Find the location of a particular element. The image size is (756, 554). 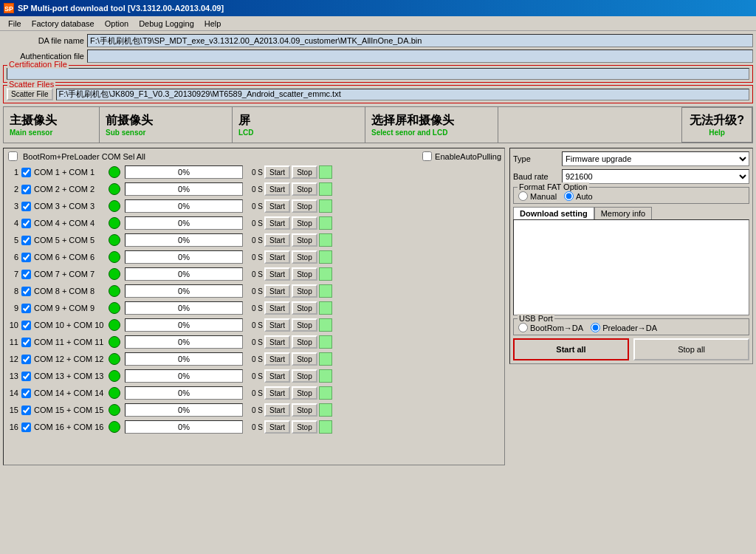

com-progress-8: 0% is located at coordinates (184, 291).